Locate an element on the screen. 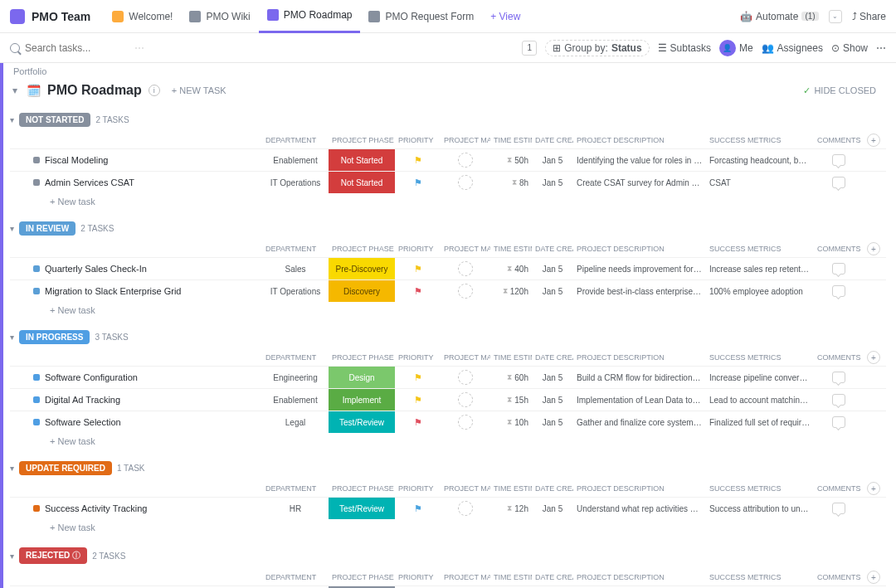  description-cell: Create CSAT survey for Admin Services is located at coordinates (640, 182).